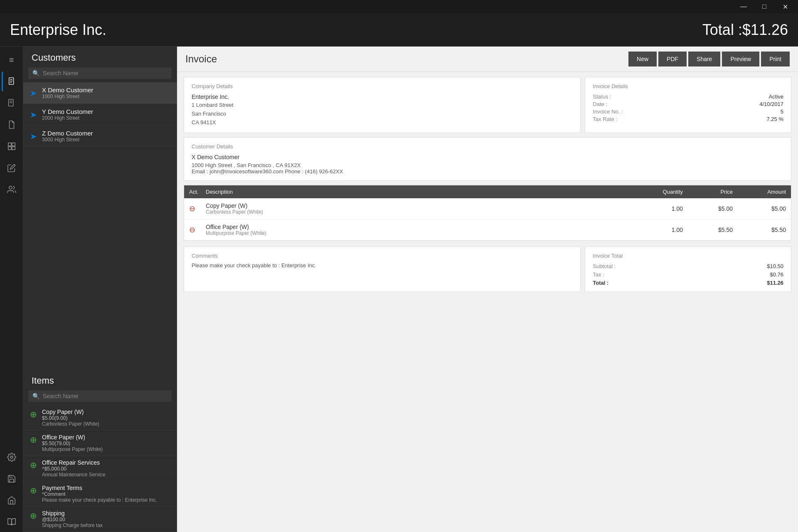  Describe the element at coordinates (775, 283) in the screenshot. I see `total-value: $11.26` at that location.